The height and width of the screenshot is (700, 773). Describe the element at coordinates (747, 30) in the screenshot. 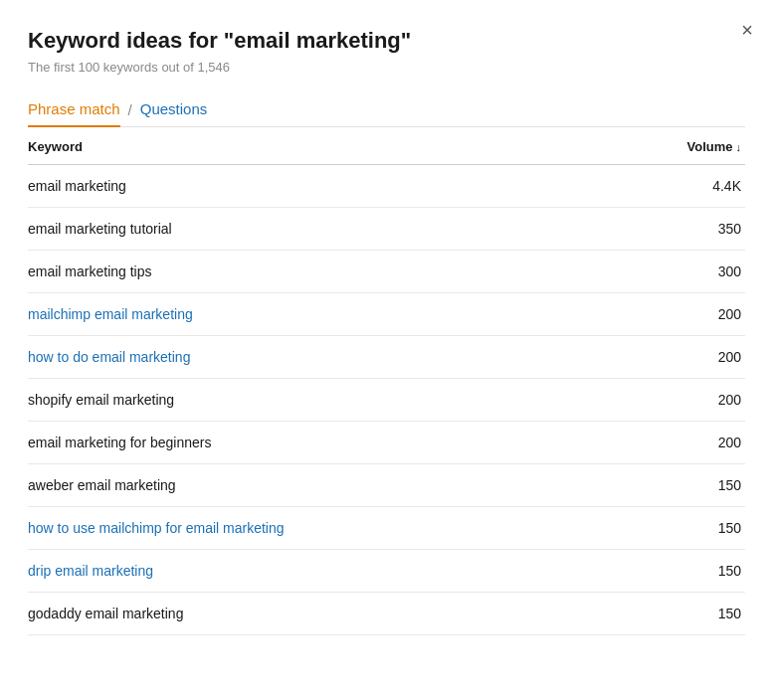

I see `close-button: ×` at that location.